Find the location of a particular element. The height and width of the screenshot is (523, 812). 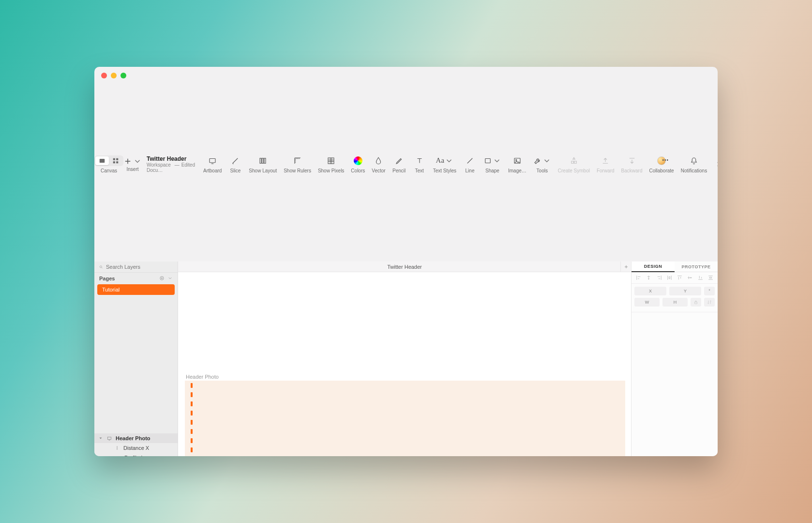

align-bottom-button is located at coordinates (700, 278).